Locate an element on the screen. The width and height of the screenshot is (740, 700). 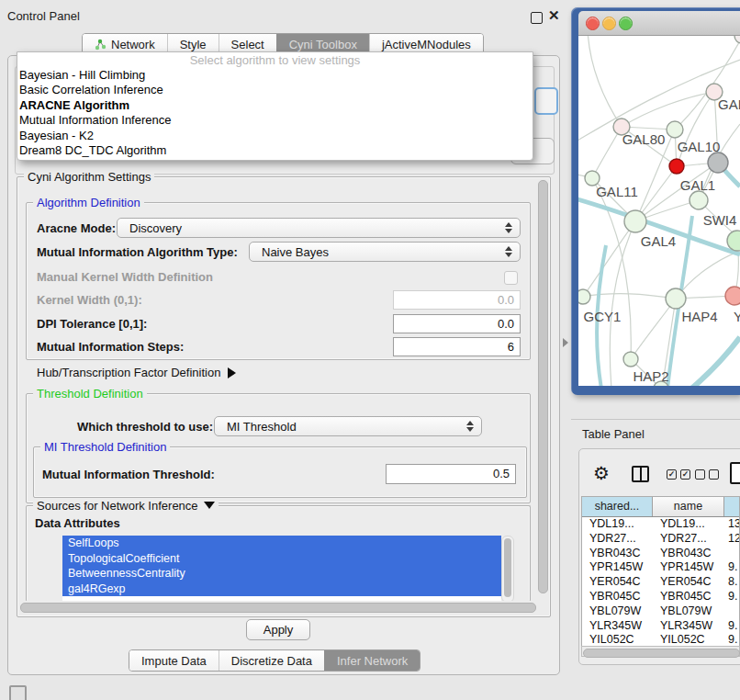
mi-type-value: Naive Bayes is located at coordinates (376, 252).